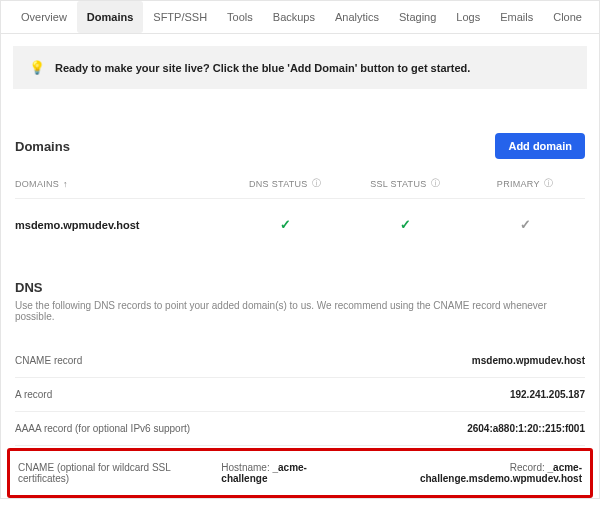 This screenshot has height=518, width=600. Describe the element at coordinates (110, 17) in the screenshot. I see `tab-domains: Domains` at that location.